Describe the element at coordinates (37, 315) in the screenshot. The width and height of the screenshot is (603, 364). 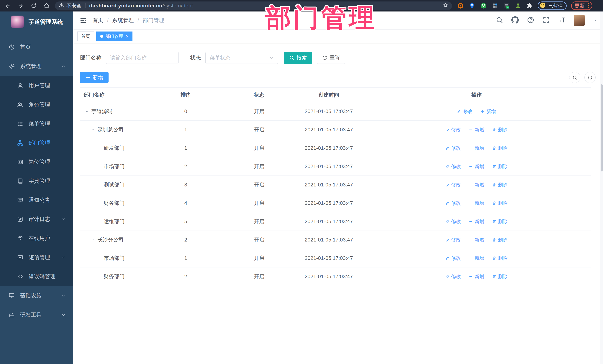
I see `sidebar-item-研发工具: 研发工具` at that location.